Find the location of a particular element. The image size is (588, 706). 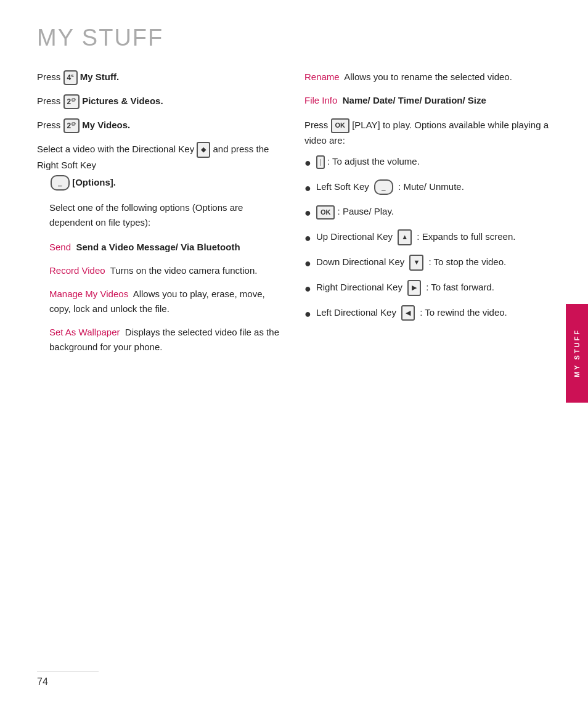

rename-option: Rename Allows you to rename the selected… is located at coordinates (428, 77).